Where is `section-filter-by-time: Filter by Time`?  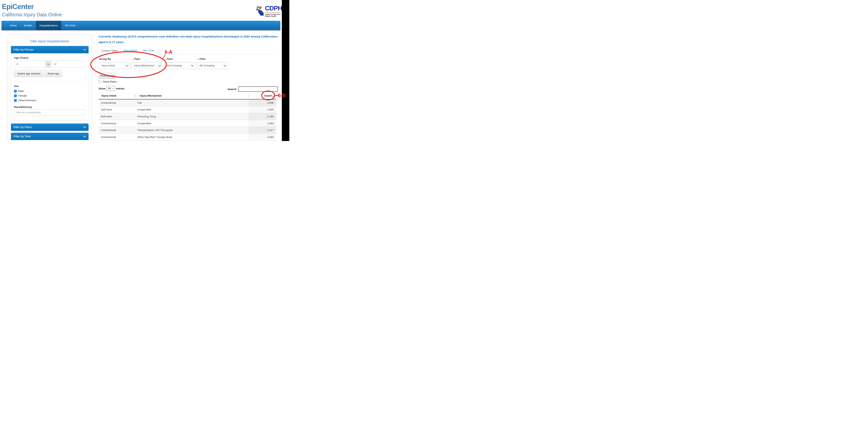
section-filter-by-time: Filter by Time is located at coordinates (50, 136).